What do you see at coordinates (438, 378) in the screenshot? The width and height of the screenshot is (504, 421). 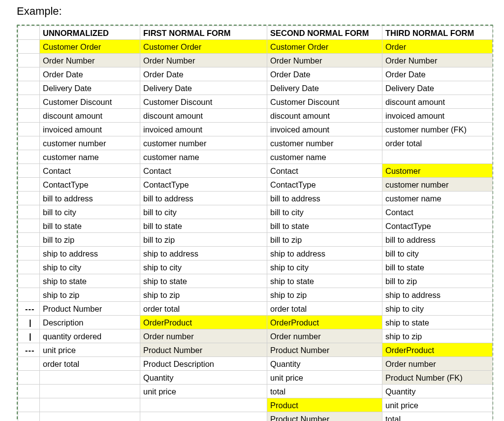 I see `table-cell: Product Number (FK)` at bounding box center [438, 378].